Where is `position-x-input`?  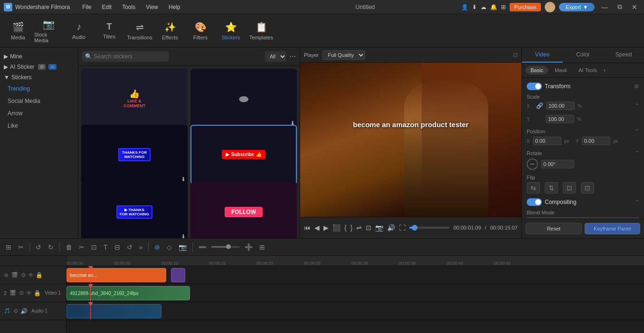
position-x-input is located at coordinates (547, 141).